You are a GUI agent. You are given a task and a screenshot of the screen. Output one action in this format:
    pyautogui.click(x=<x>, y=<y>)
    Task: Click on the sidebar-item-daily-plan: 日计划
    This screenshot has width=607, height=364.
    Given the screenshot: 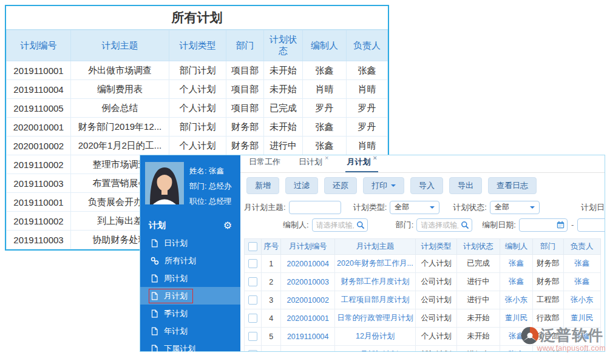 What is the action you would take?
    pyautogui.click(x=191, y=243)
    